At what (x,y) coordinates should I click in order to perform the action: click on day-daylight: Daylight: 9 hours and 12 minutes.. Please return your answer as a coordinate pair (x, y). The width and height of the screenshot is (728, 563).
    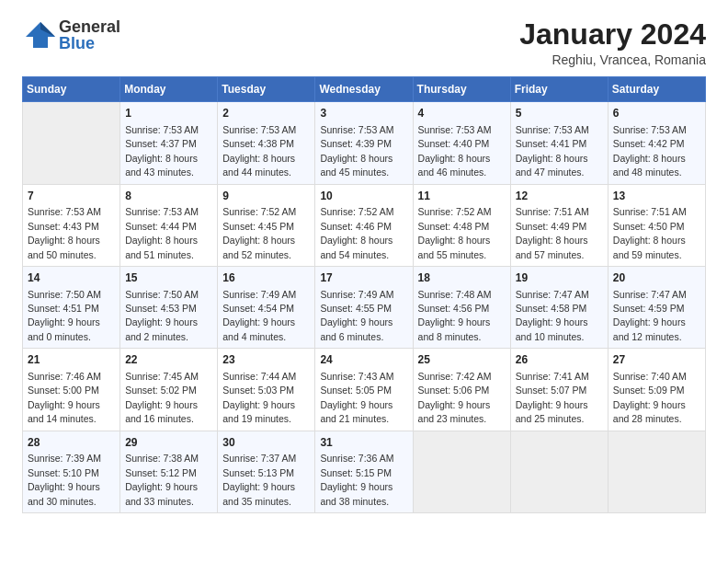
    Looking at the image, I should click on (649, 329).